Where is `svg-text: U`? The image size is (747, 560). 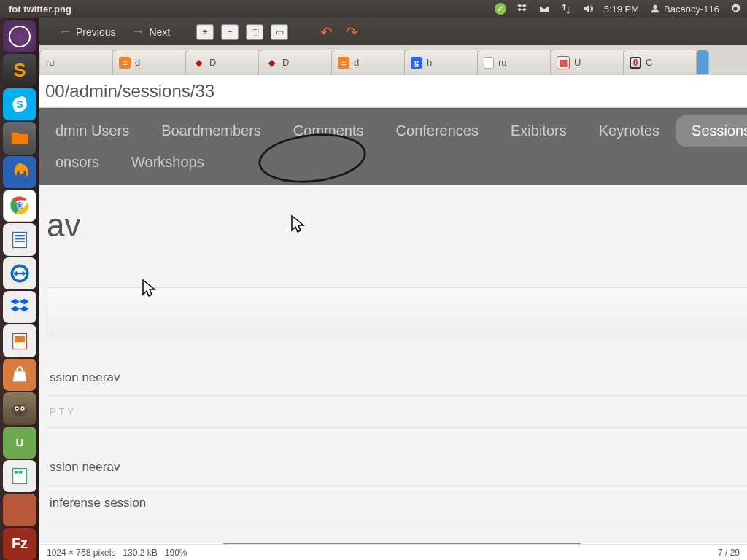
svg-text: U is located at coordinates (20, 442).